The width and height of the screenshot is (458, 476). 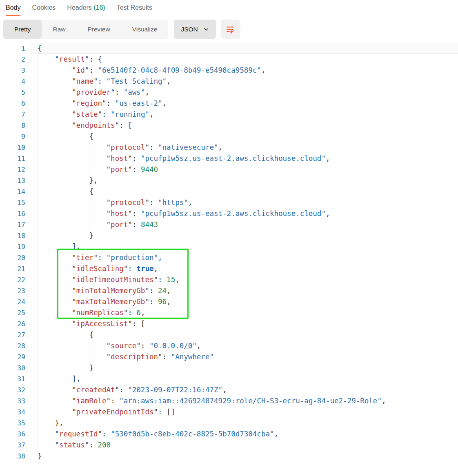 What do you see at coordinates (16, 148) in the screenshot?
I see `line-number: 10` at bounding box center [16, 148].